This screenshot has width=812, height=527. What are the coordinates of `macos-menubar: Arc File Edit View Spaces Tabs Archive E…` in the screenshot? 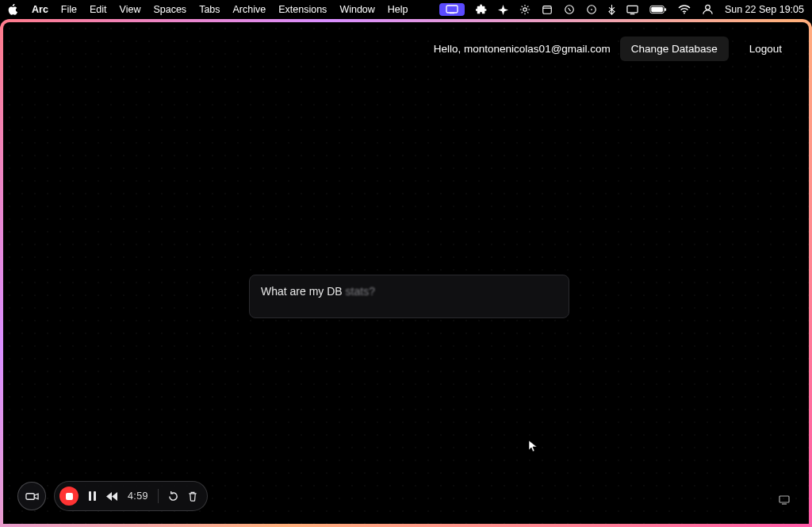 It's located at (406, 10).